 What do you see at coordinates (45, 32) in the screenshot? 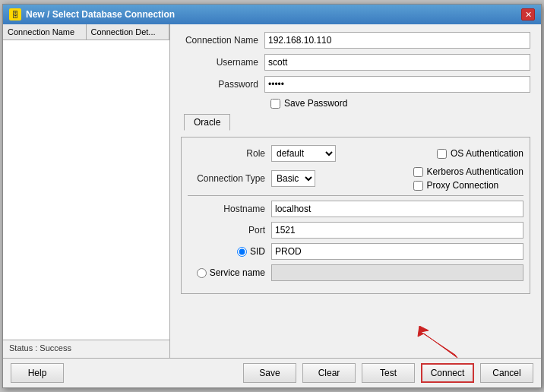
I see `col-connection-name: Connection Name` at bounding box center [45, 32].